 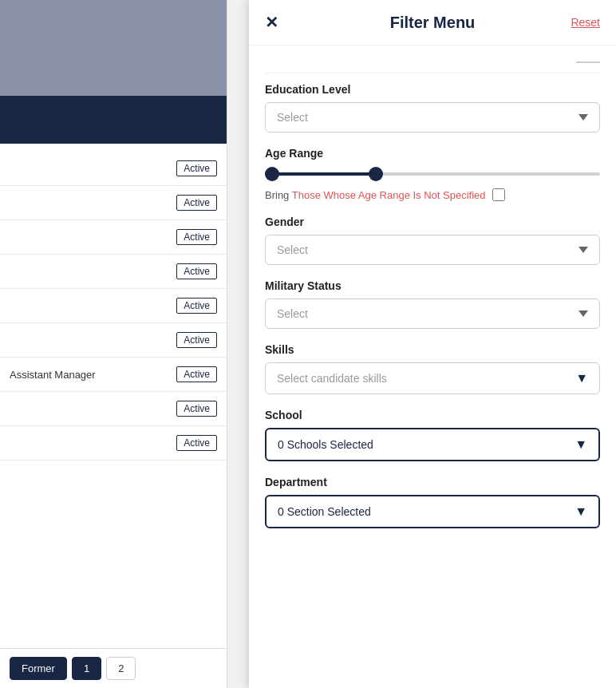 What do you see at coordinates (113, 668) in the screenshot?
I see `pagination-bar: Former 1 2` at bounding box center [113, 668].